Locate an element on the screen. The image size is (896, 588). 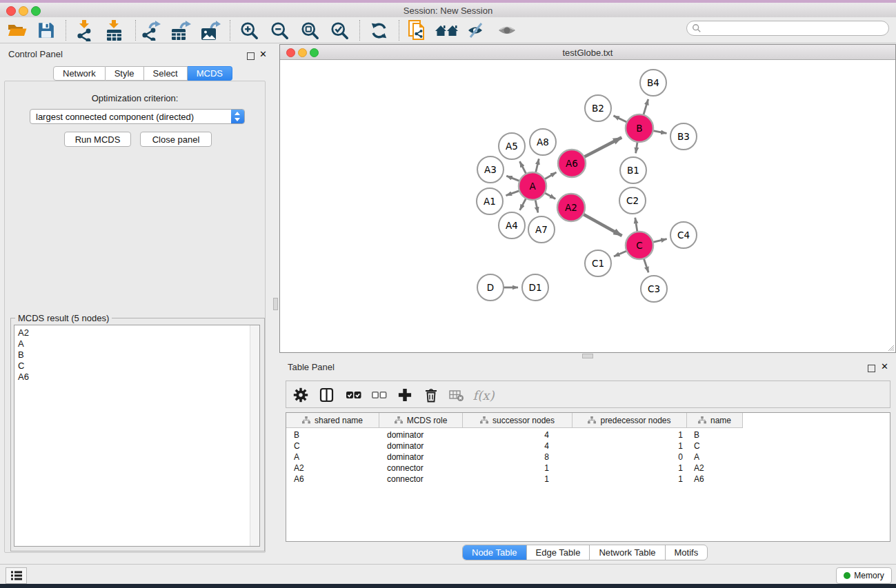
table-cell: connector is located at coordinates (421, 479).